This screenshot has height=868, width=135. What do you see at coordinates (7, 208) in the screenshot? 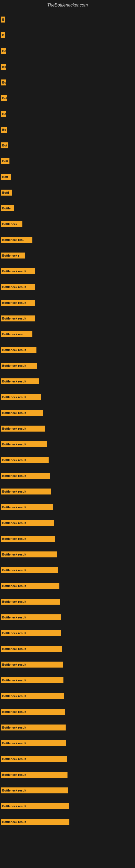
I see `bar-label: Bottle` at bounding box center [7, 208].